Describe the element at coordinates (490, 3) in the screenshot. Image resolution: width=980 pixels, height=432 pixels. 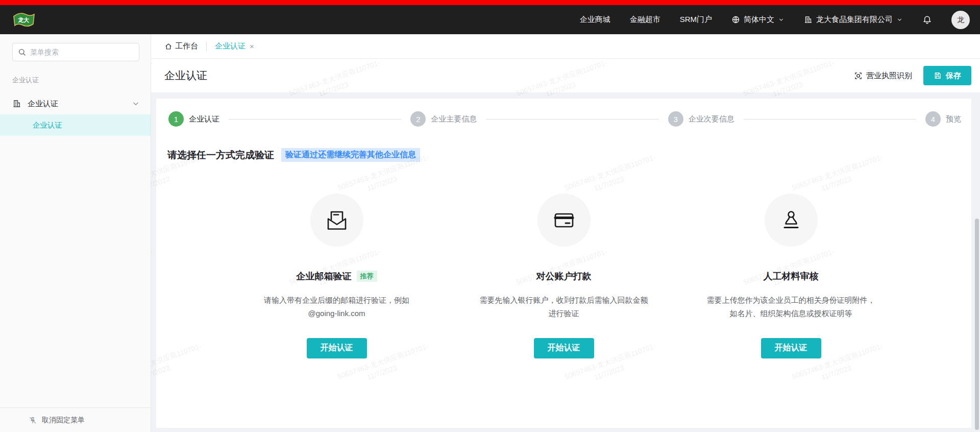
I see `top-red-bar` at that location.